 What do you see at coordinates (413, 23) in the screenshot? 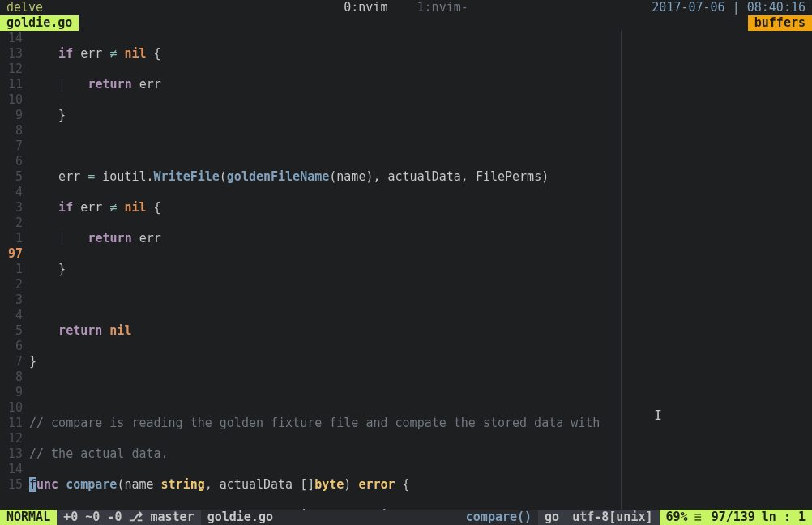
I see `tabline-spacer` at bounding box center [413, 23].